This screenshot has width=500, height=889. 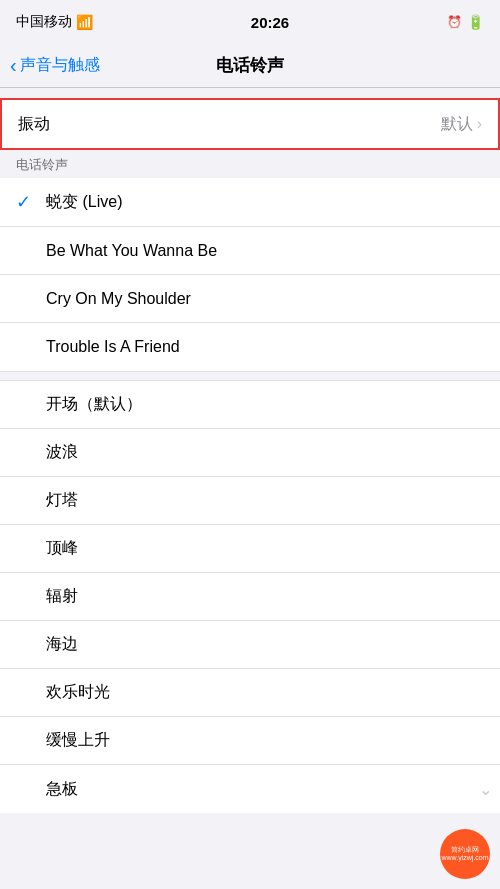 What do you see at coordinates (250, 66) in the screenshot?
I see `page-title: 电话铃声` at bounding box center [250, 66].